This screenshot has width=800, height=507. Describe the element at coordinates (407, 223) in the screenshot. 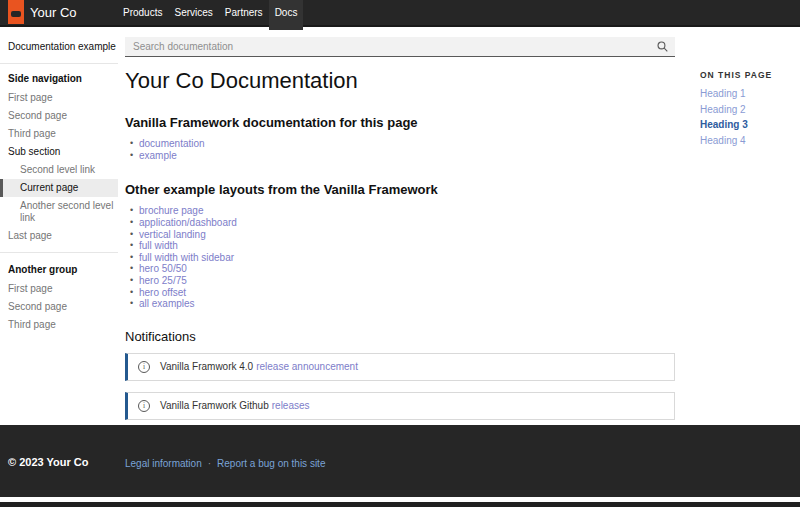

I see `list-item: application/dashboard` at that location.